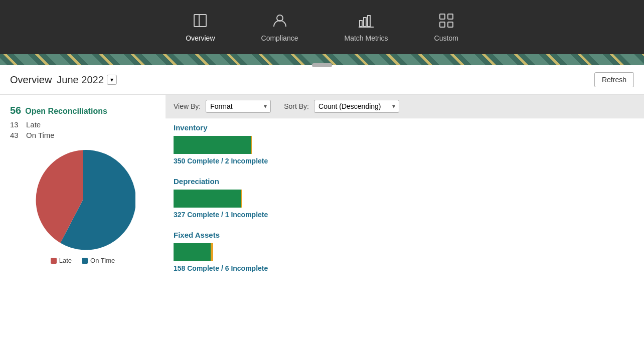 This screenshot has width=644, height=349. I want to click on bar-incomplete-depreciation, so click(242, 199).